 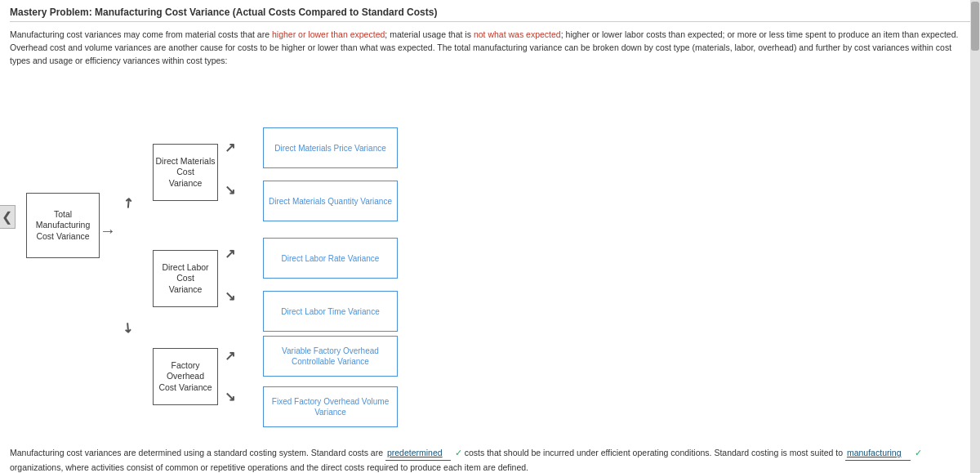 I want to click on dropdown-manufacturing: manufacturing, so click(x=878, y=453).